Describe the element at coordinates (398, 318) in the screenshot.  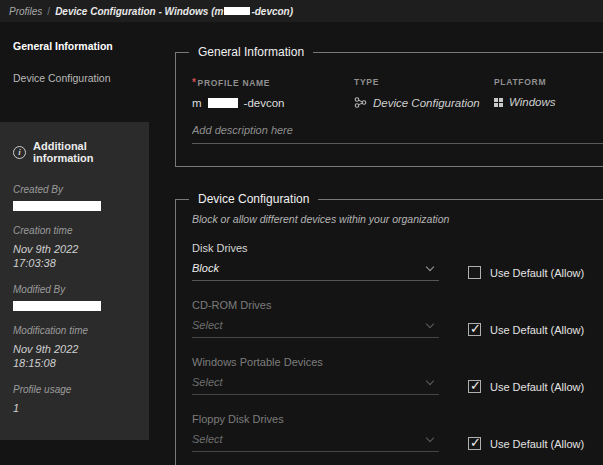
I see `device-setting-row-cdrom-drives: CD-ROM Drives Select Use Default (Allow)` at that location.